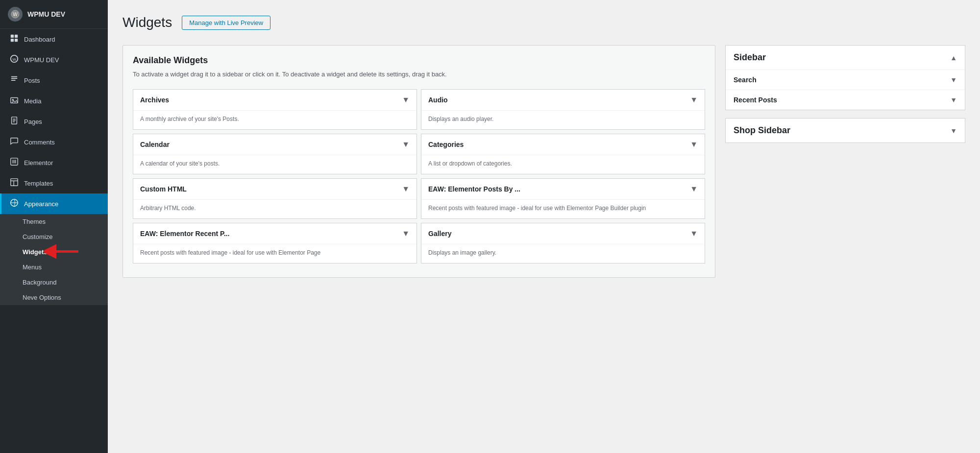 Image resolution: width=980 pixels, height=453 pixels. Describe the element at coordinates (54, 142) in the screenshot. I see `sidebar-item-comments: Comments` at that location.